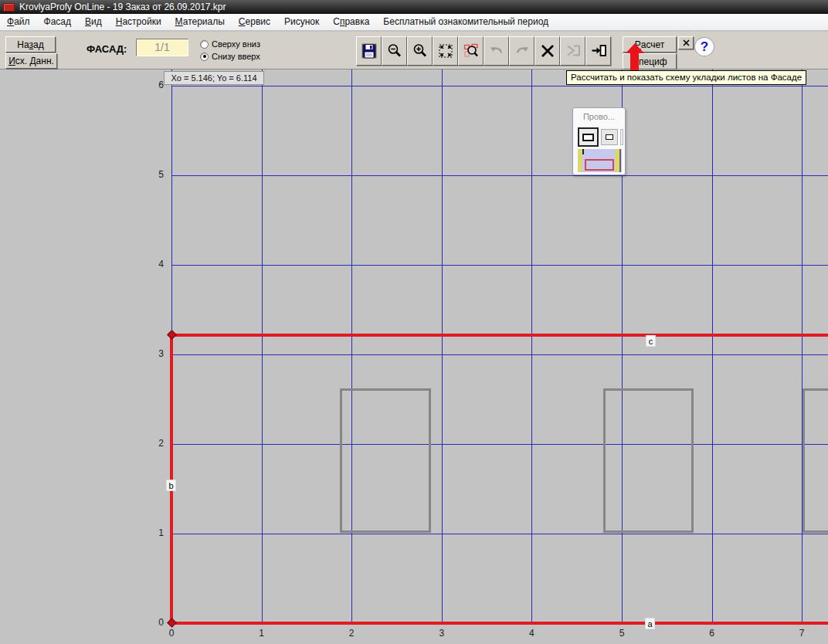 This screenshot has width=828, height=644. Describe the element at coordinates (230, 44) in the screenshot. I see `radio-top-down: Сверху вниз` at that location.